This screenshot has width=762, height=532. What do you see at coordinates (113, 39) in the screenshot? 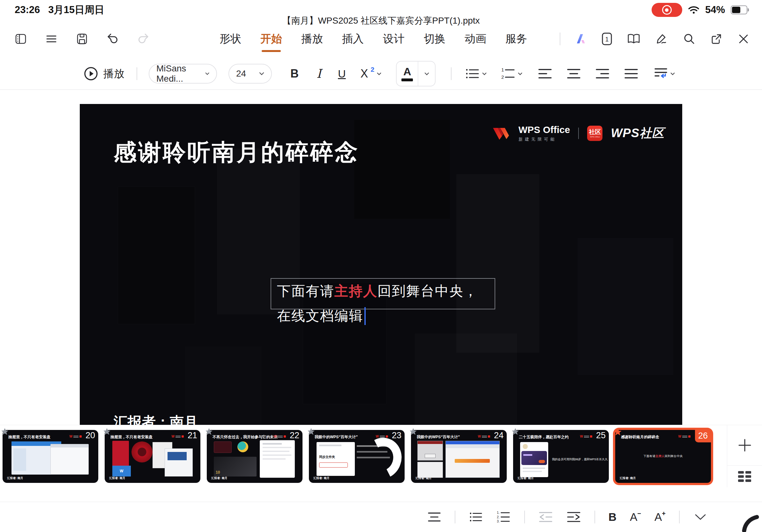
I see `undo-button` at bounding box center [113, 39].